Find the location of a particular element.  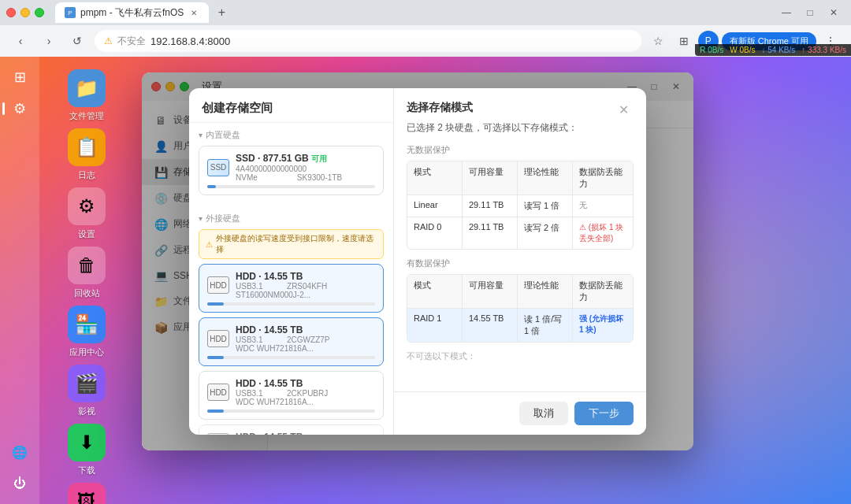

network-upload-stat: ↑ 333.3 KB/s is located at coordinates (824, 50).